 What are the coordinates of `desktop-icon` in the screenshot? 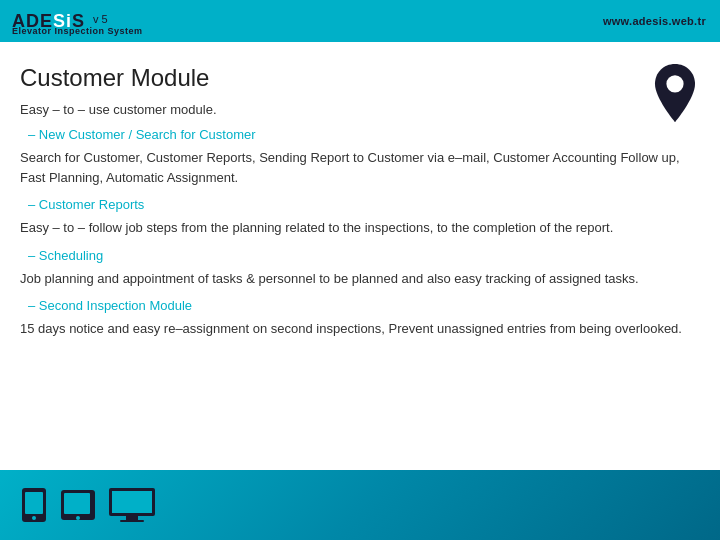 It's located at (132, 505).